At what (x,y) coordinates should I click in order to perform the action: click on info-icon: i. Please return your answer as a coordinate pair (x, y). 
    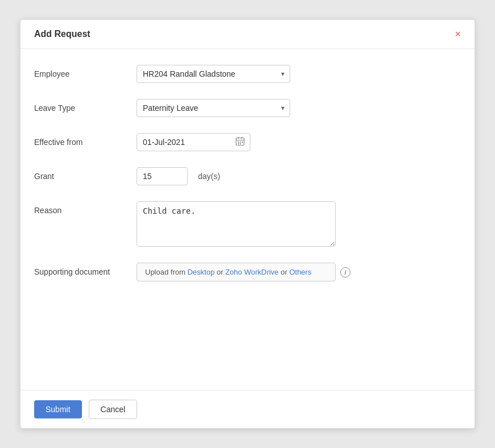
    Looking at the image, I should click on (345, 272).